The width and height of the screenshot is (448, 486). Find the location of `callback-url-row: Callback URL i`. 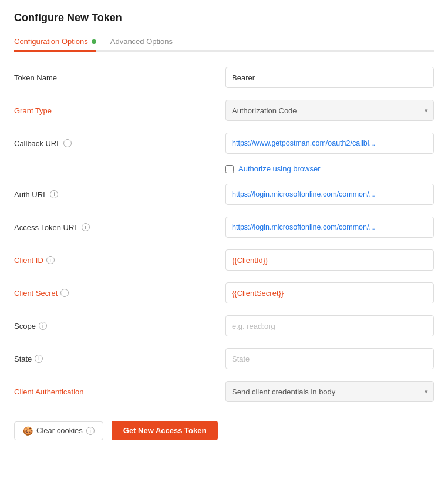

callback-url-row: Callback URL i is located at coordinates (224, 143).